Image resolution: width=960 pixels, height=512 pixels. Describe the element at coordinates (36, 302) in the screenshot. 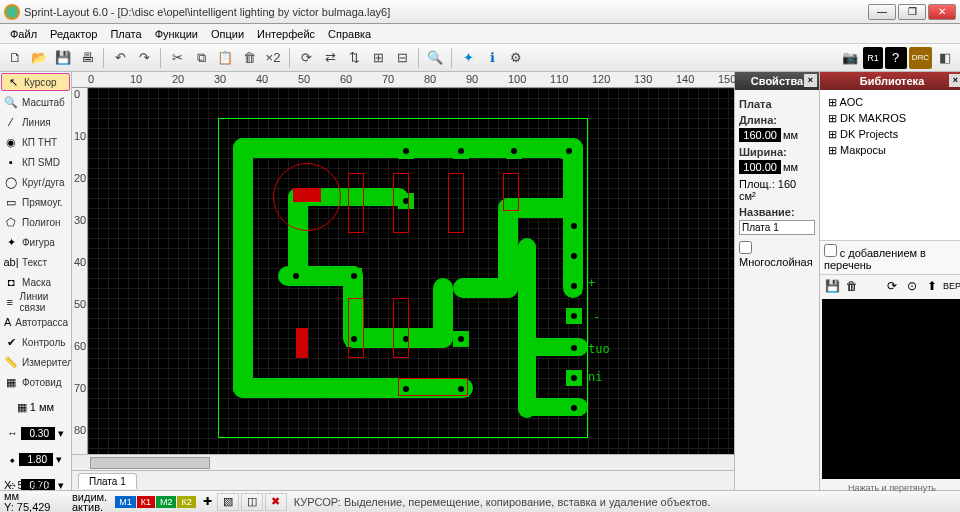

I see `tool-Линии связи: ≡Линии связи` at that location.